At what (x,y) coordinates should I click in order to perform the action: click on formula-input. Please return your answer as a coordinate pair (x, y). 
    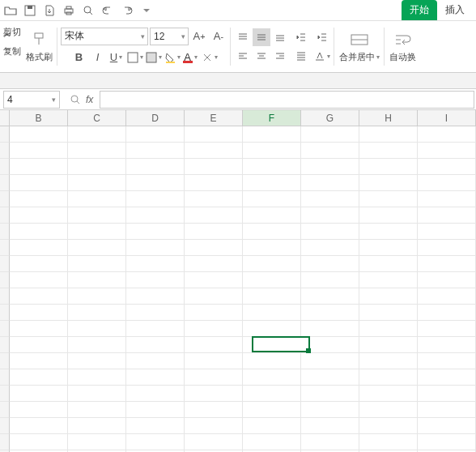
    Looking at the image, I should click on (287, 100).